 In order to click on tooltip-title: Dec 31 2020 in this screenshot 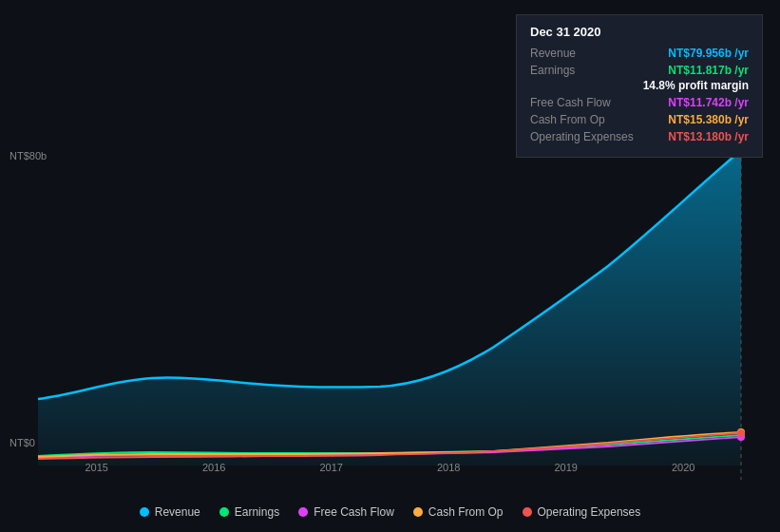, I will do `click(639, 32)`.